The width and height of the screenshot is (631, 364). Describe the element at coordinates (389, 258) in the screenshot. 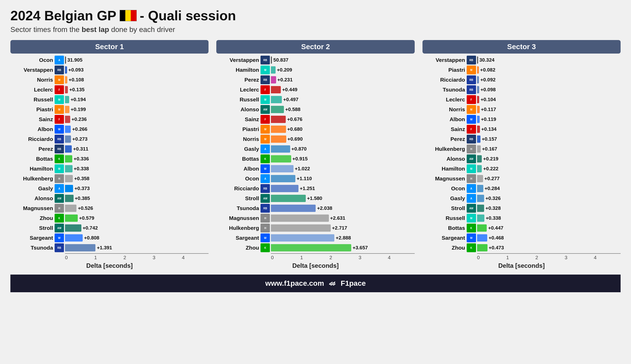

I see `x-tick: 4` at that location.